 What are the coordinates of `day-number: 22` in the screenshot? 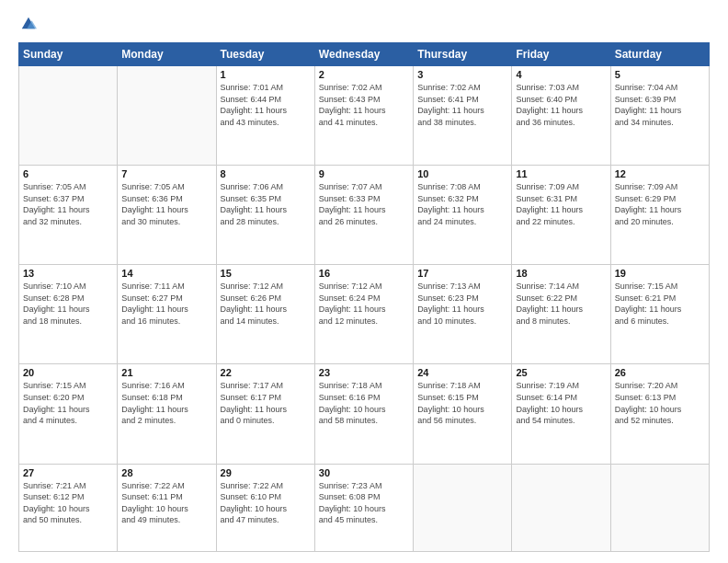 It's located at (266, 373).